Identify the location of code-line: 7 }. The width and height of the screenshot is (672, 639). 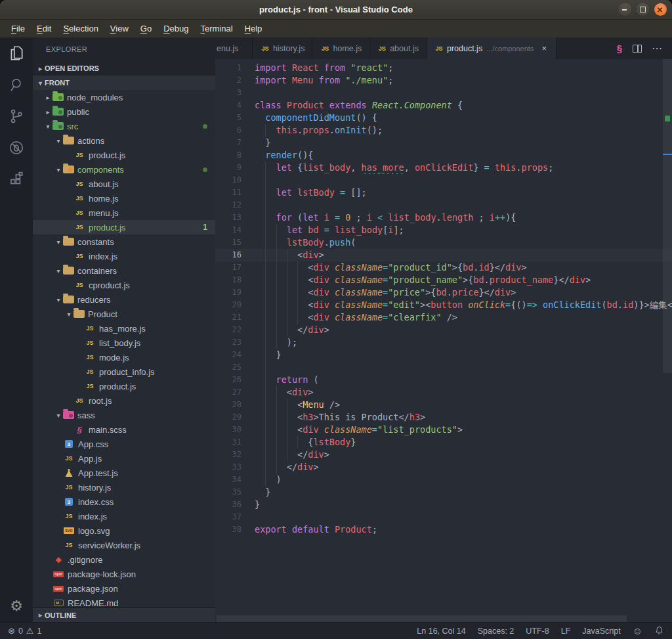
(444, 143).